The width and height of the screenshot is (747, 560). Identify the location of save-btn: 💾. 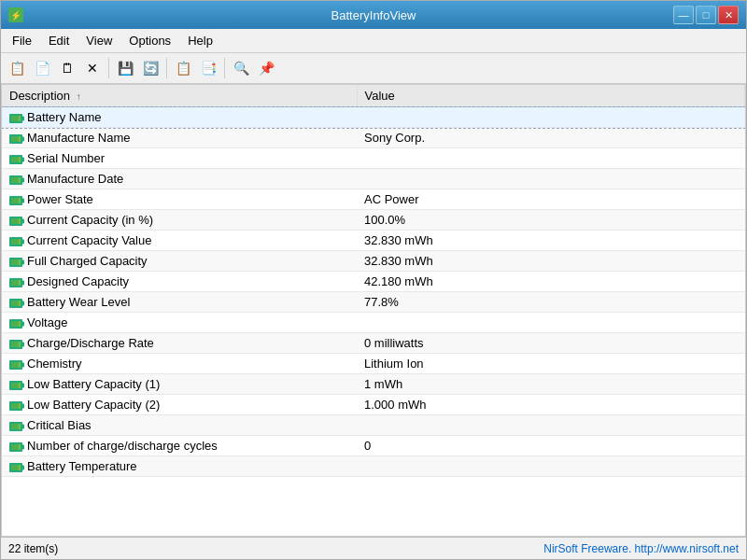
(125, 68).